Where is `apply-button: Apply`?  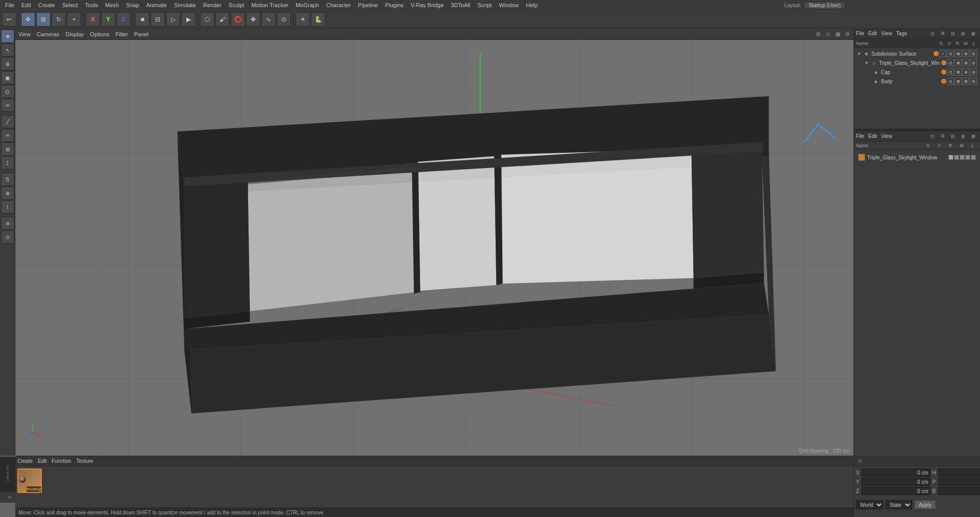 apply-button: Apply is located at coordinates (925, 505).